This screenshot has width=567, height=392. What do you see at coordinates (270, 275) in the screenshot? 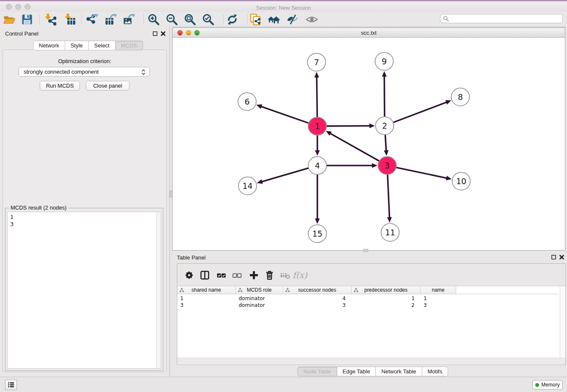
I see `delete-icon` at bounding box center [270, 275].